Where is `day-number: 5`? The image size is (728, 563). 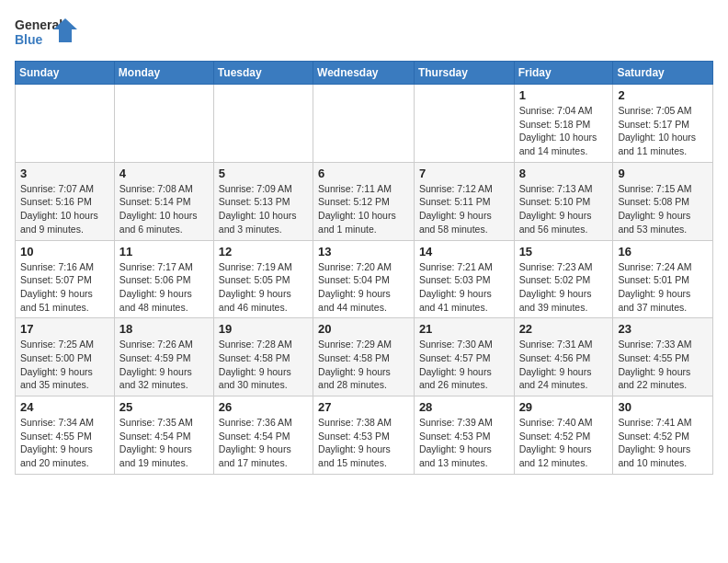 day-number: 5 is located at coordinates (263, 173).